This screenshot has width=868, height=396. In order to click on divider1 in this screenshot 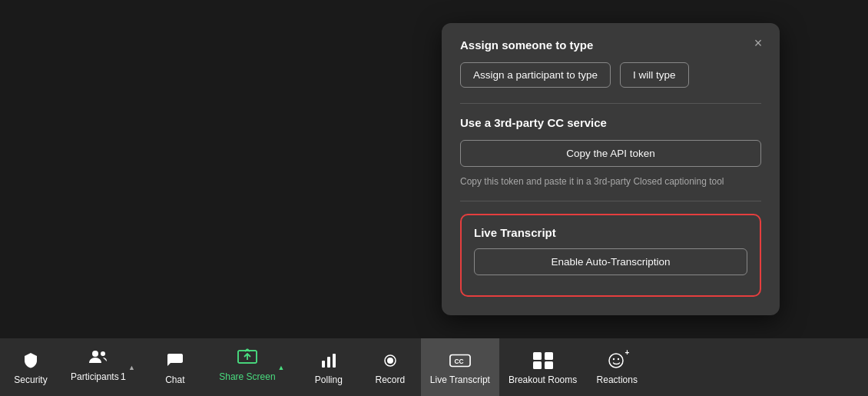, I will do `click(611, 103)`.